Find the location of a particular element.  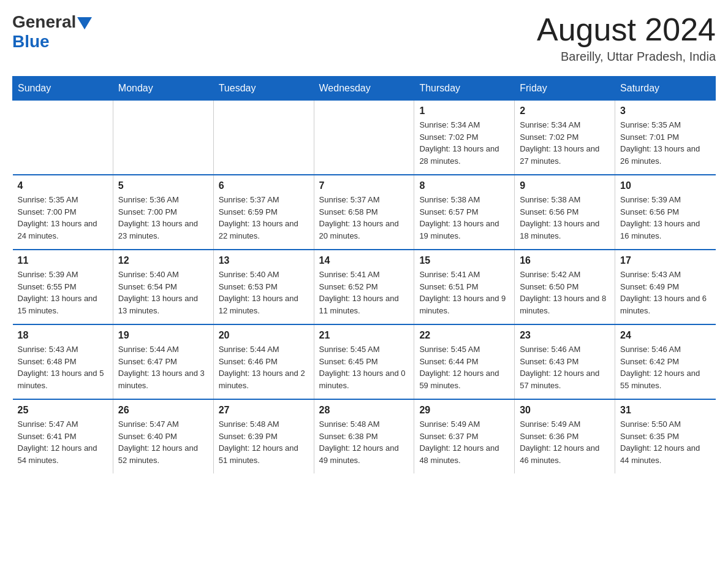

day-number: 2 is located at coordinates (565, 111).